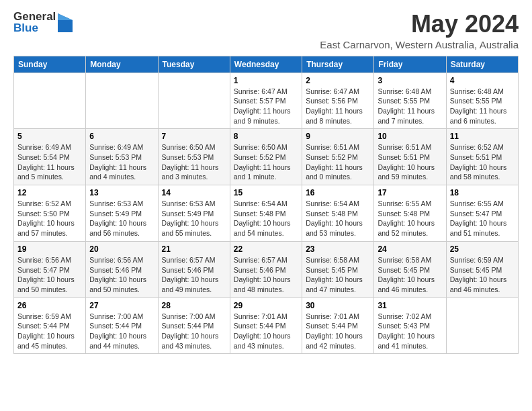 Image resolution: width=532 pixels, height=411 pixels. What do you see at coordinates (338, 106) in the screenshot?
I see `day-info: Sunrise: 6:47 AMSunset: 5:56 PMDaylight:…` at bounding box center [338, 106].